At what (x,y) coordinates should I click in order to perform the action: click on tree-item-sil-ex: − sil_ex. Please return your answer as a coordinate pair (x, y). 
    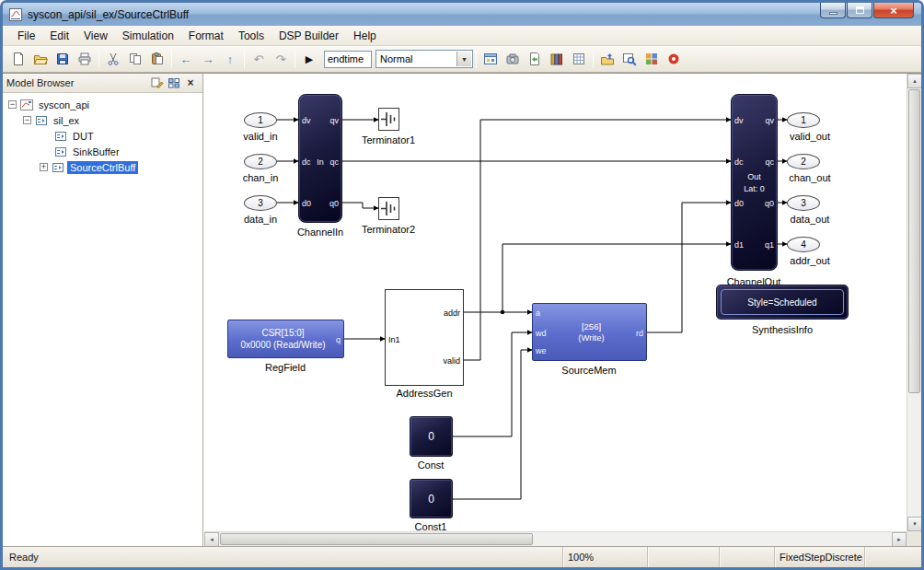
    Looking at the image, I should click on (103, 120).